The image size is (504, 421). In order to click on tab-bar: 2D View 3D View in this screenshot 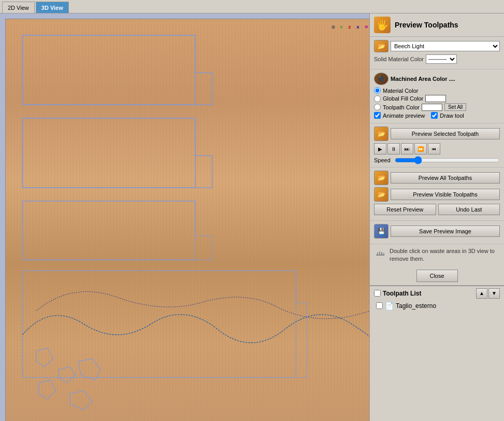, I will do `click(252, 7)`.